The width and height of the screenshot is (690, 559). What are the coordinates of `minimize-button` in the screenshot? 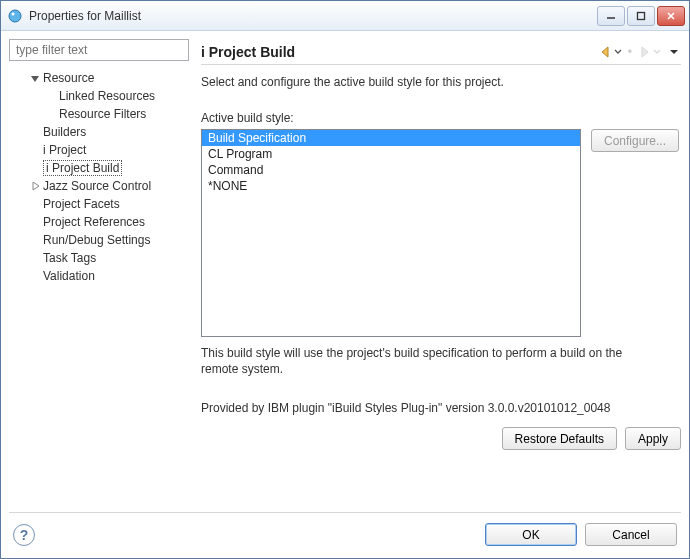 It's located at (611, 16).